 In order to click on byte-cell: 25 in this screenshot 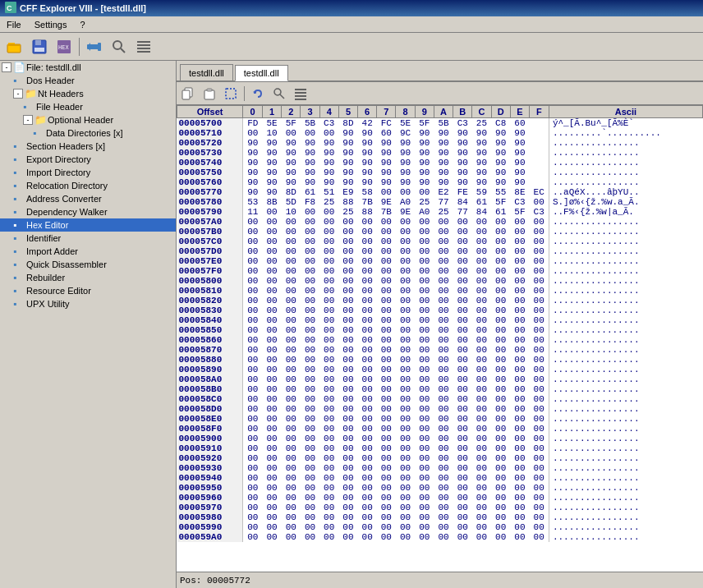, I will do `click(481, 123)`.